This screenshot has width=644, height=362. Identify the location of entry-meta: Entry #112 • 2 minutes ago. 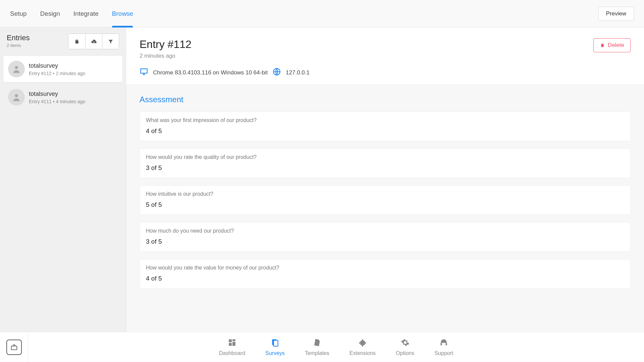
(57, 73).